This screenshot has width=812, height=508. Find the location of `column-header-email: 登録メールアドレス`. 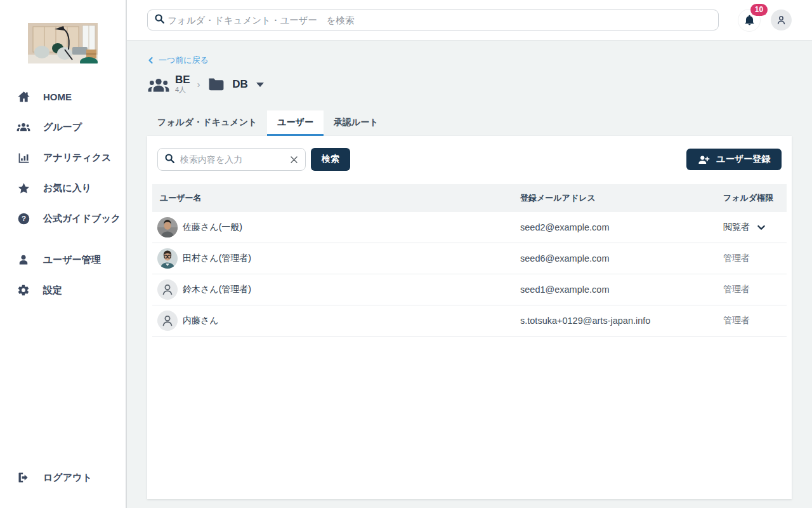

column-header-email: 登録メールアドレス is located at coordinates (617, 198).